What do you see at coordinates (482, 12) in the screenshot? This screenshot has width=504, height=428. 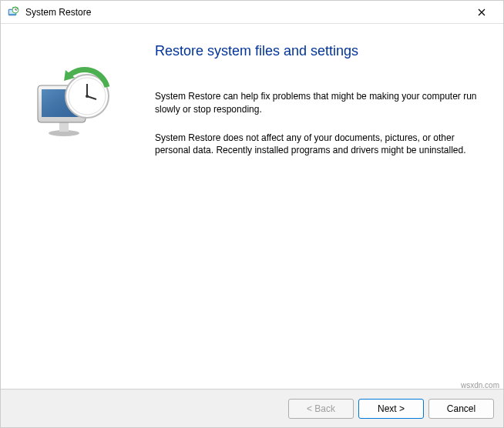 I see `close-icon` at bounding box center [482, 12].